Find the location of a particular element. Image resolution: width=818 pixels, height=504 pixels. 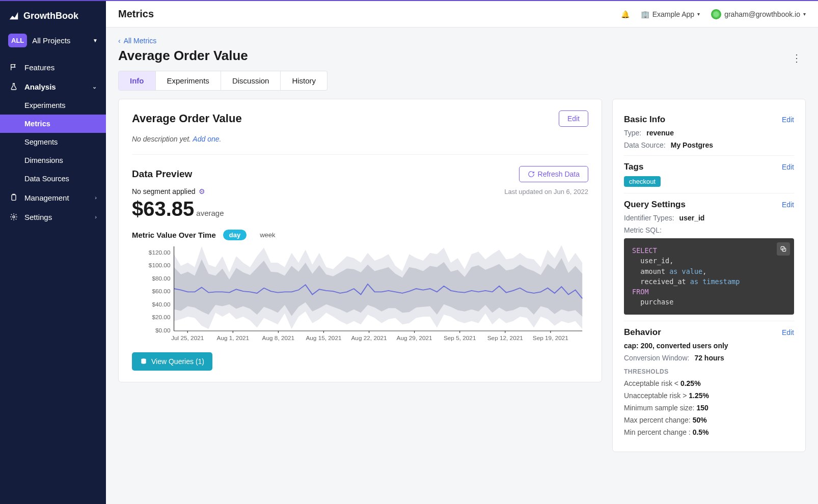

sql-code: SELECT user_id, amount as value, receive… is located at coordinates (709, 276).